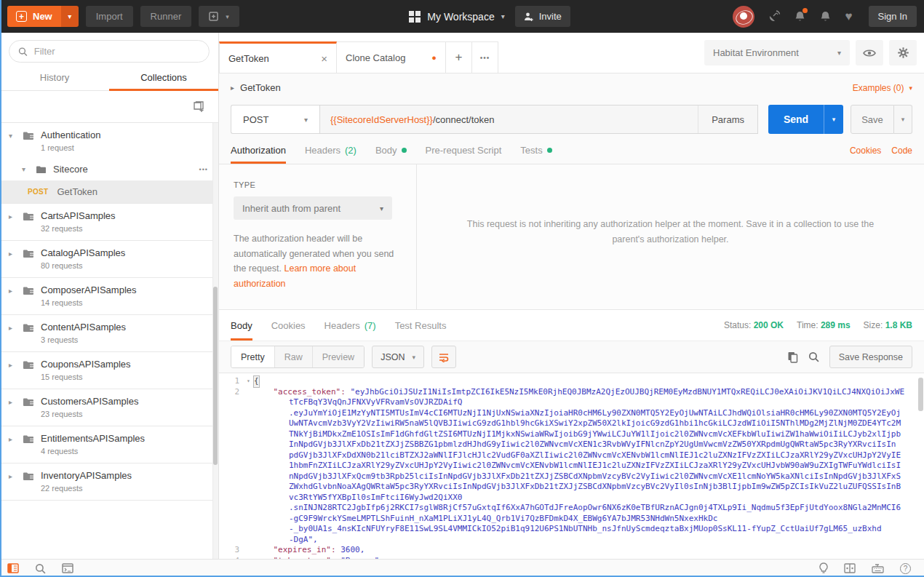 This screenshot has height=577, width=924. Describe the element at coordinates (86, 476) in the screenshot. I see `collection-name: InventoryAPISamples` at that location.